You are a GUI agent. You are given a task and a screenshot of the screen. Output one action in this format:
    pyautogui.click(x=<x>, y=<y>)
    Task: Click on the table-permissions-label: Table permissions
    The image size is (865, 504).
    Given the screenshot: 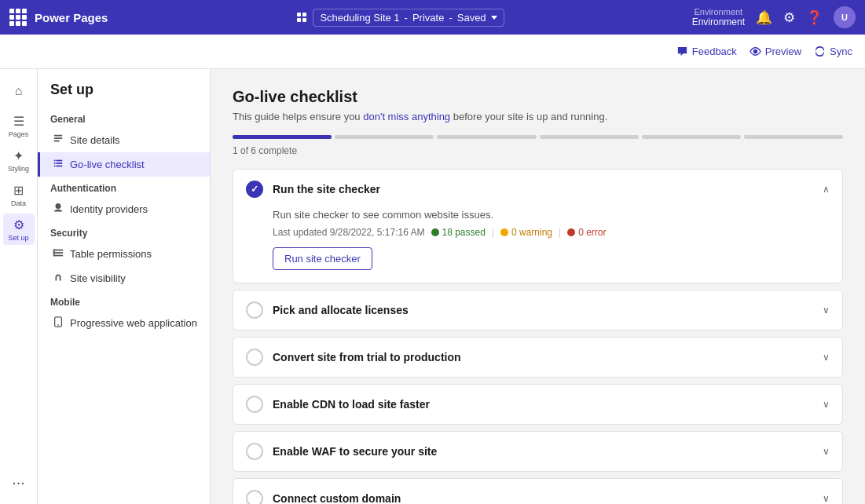 What is the action you would take?
    pyautogui.click(x=111, y=254)
    